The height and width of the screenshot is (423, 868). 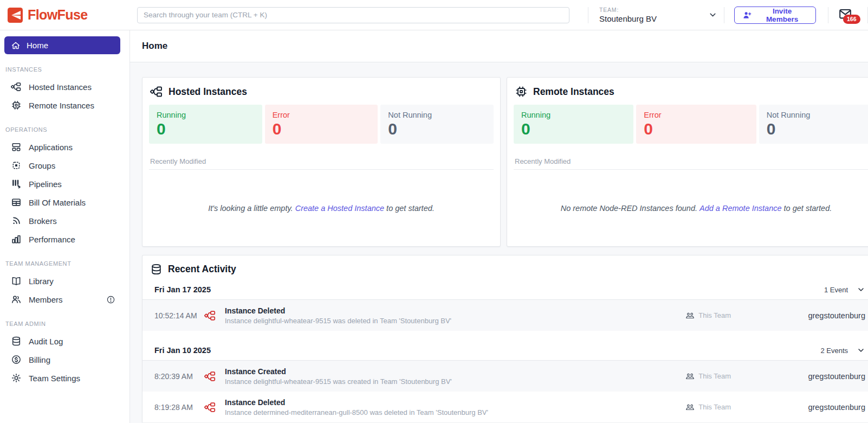 What do you see at coordinates (65, 105) in the screenshot?
I see `sidebar-item-remote-instances: Remote Instances` at bounding box center [65, 105].